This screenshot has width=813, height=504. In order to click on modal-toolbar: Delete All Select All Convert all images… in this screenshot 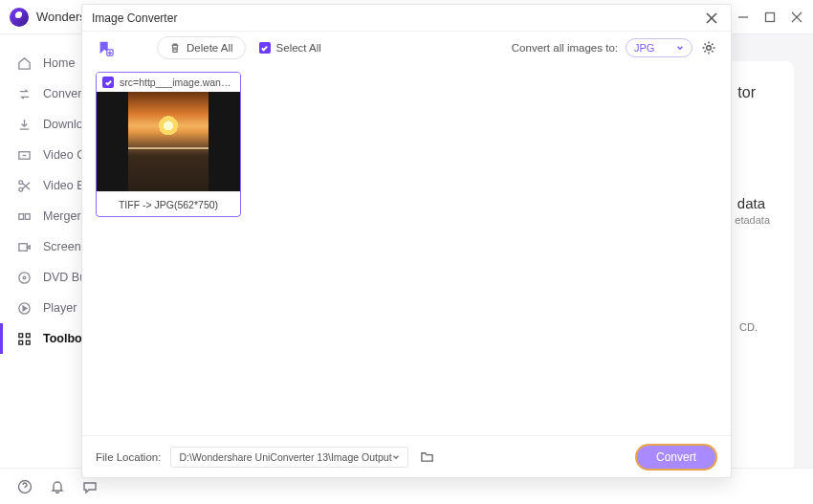, I will do `click(406, 48)`.